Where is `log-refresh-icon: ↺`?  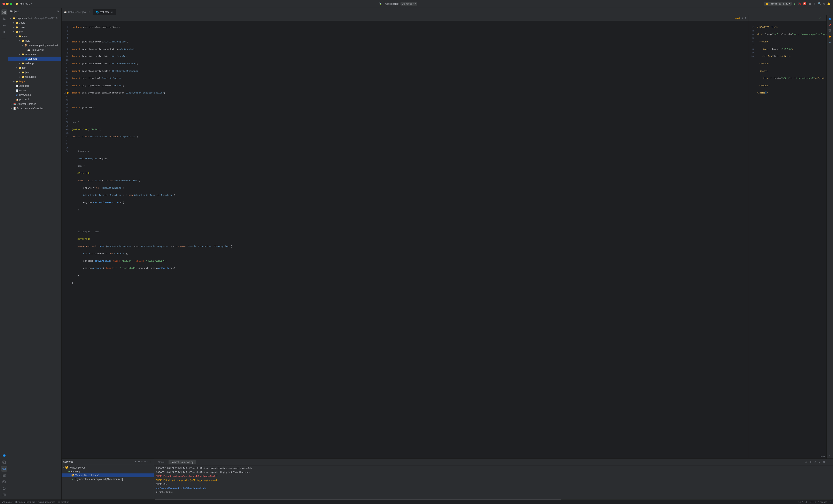 log-refresh-icon: ↺ is located at coordinates (806, 462).